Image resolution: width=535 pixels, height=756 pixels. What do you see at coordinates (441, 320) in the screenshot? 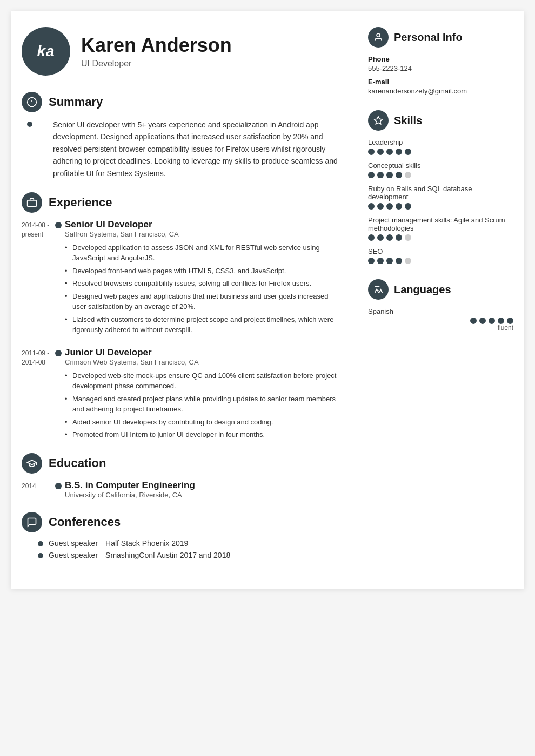
I see `languages-list: Spanishfluent` at bounding box center [441, 320].